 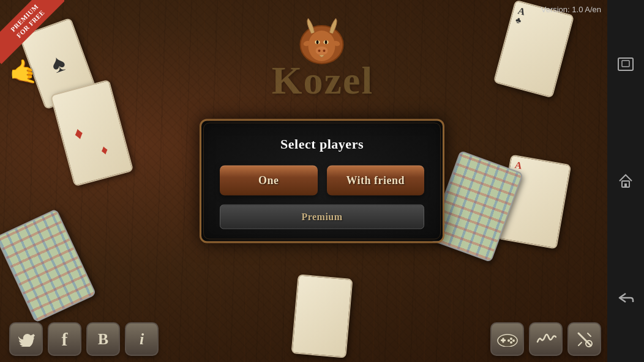 What do you see at coordinates (626, 298) in the screenshot?
I see `back-button` at bounding box center [626, 298].